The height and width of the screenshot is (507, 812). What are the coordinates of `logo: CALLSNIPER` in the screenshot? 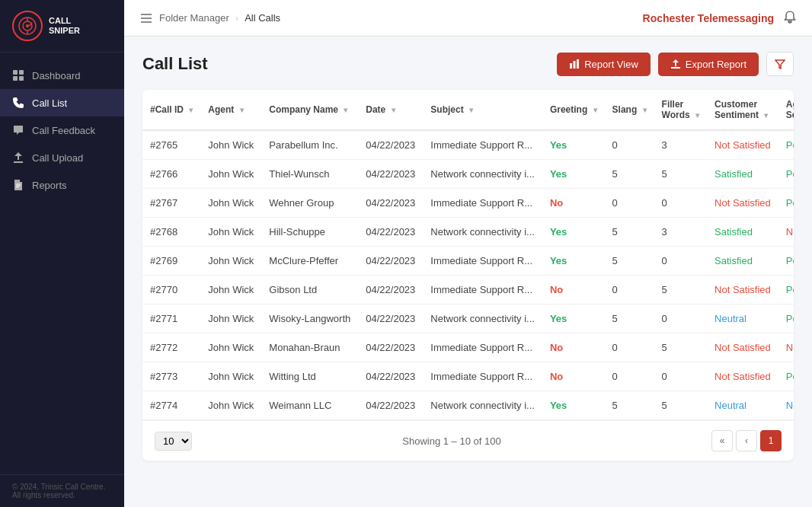 It's located at (62, 26).